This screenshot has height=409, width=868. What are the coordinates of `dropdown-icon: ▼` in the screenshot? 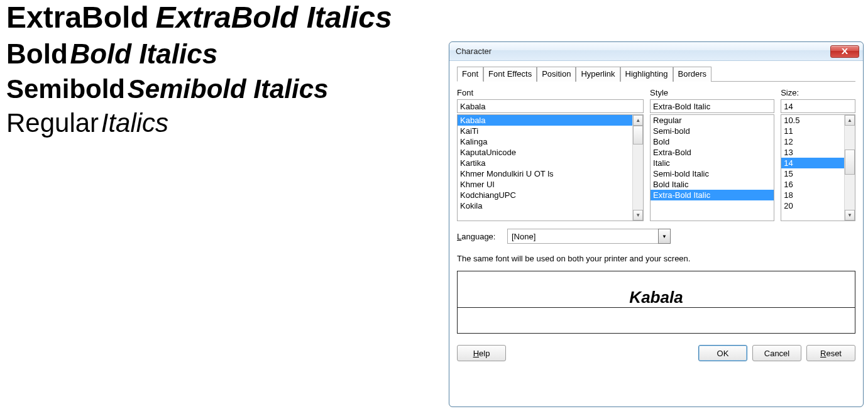 It's located at (664, 236).